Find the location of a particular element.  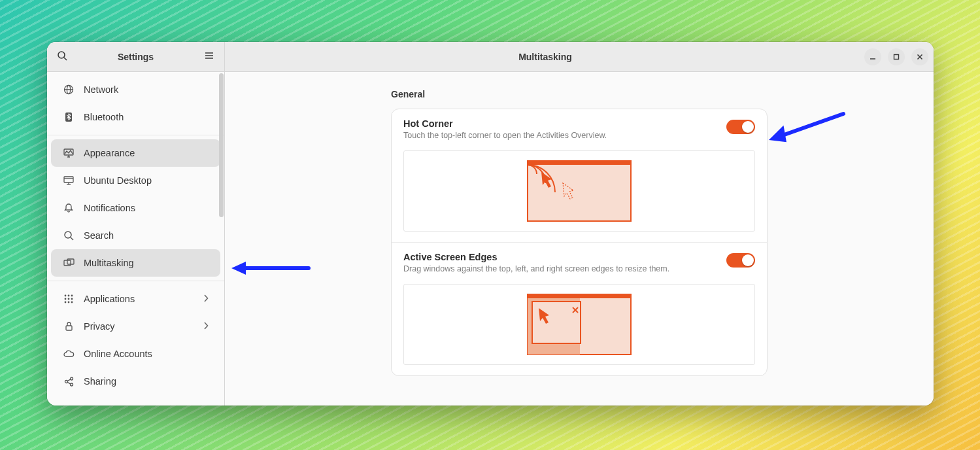

sidebar-item-network: Network is located at coordinates (136, 90).